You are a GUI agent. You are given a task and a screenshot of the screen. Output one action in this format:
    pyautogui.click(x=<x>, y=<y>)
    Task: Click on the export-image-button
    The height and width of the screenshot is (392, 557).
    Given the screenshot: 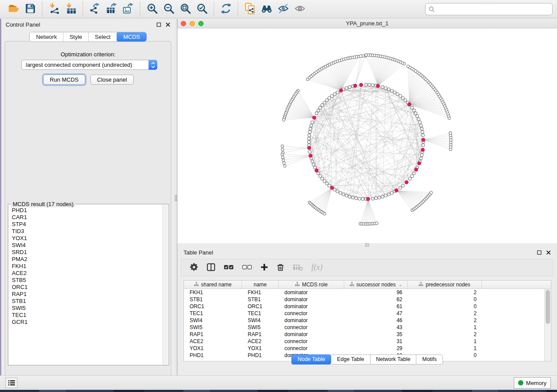 What is the action you would take?
    pyautogui.click(x=128, y=9)
    